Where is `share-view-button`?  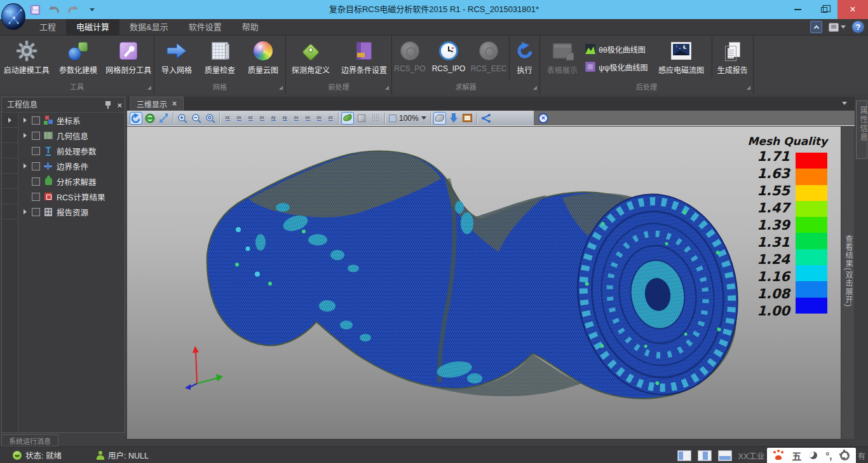 share-view-button is located at coordinates (486, 118).